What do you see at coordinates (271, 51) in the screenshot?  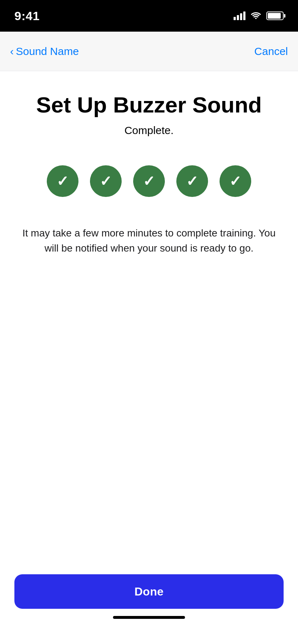 I see `cancel-button: Cancel` at bounding box center [271, 51].